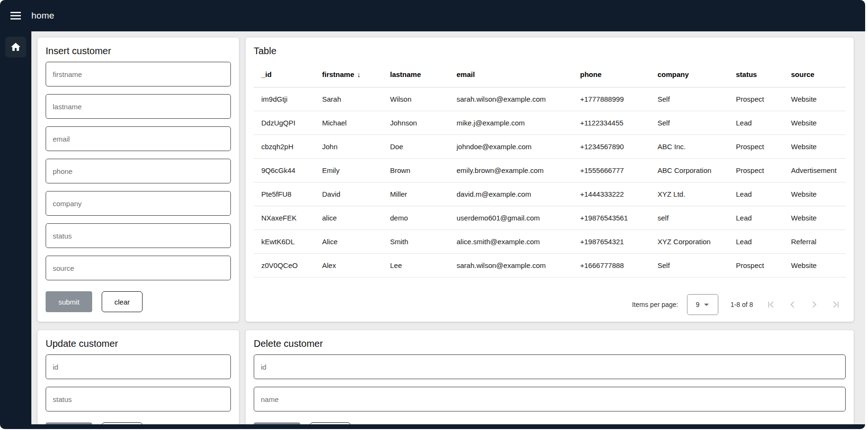 Image resolution: width=868 pixels, height=430 pixels. I want to click on insert-clear-button: clear, so click(122, 302).